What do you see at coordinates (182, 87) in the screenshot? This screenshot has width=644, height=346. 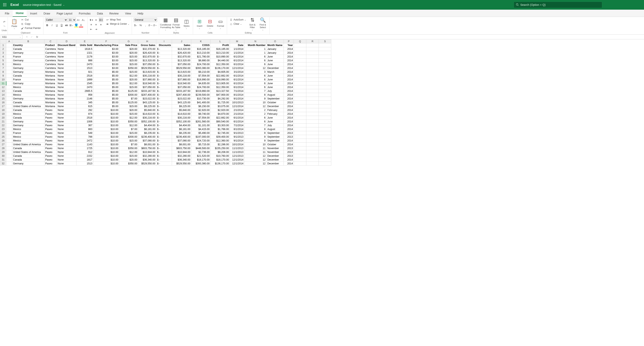 I see `cell: $37,050.00` at bounding box center [182, 87].